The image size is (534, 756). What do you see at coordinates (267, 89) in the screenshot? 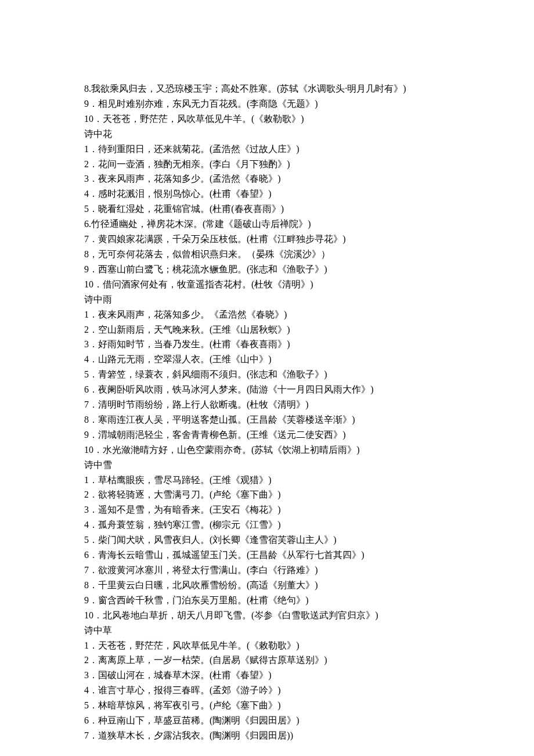
I see `text-line: 8.我欲乘风归去，又恐琼楼玉宇；高处不胜寒。(苏轼《水调歌头·明月几时有》)` at bounding box center [267, 89].